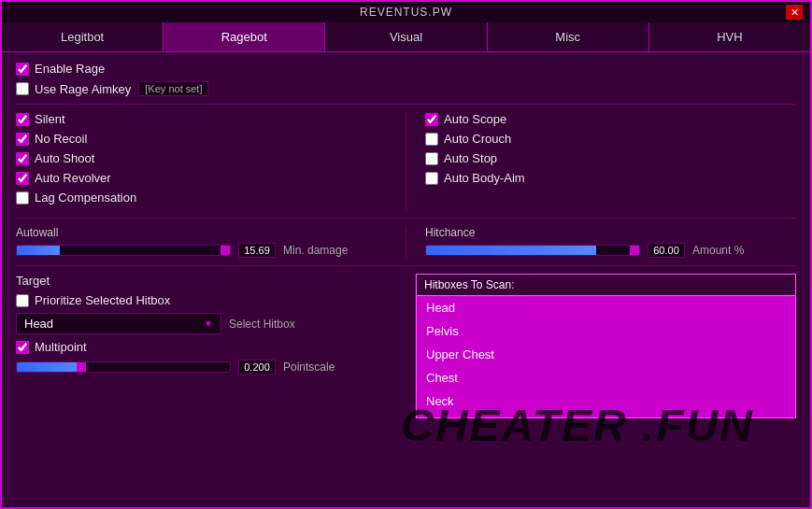  Describe the element at coordinates (202, 177) in the screenshot. I see `auto-revolver-row: Auto Revolver` at that location.